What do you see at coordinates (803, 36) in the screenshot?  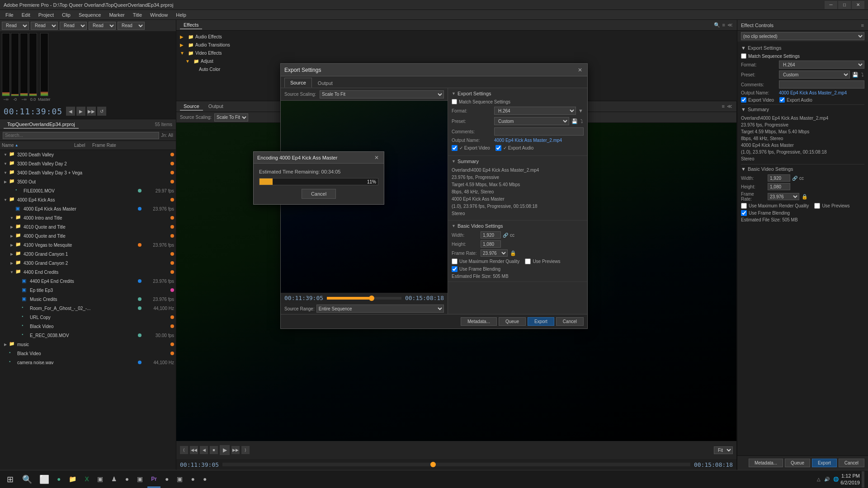 I see `clip-selector: (no clip selected)` at bounding box center [803, 36].